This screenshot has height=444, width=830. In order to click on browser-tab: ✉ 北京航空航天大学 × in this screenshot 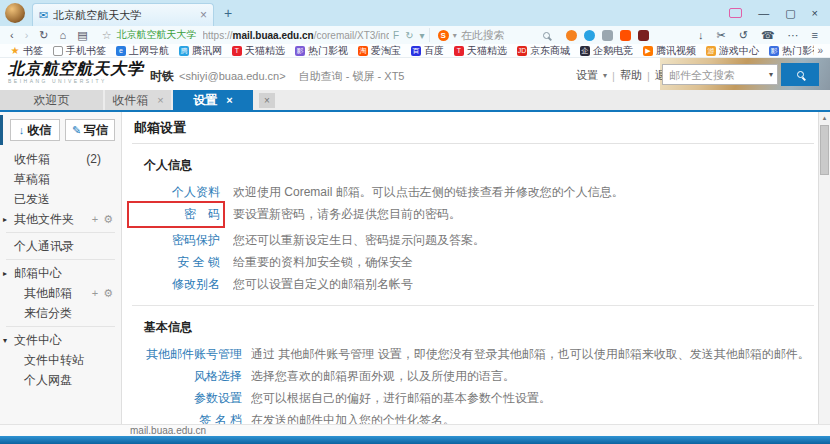, I will do `click(123, 14)`.